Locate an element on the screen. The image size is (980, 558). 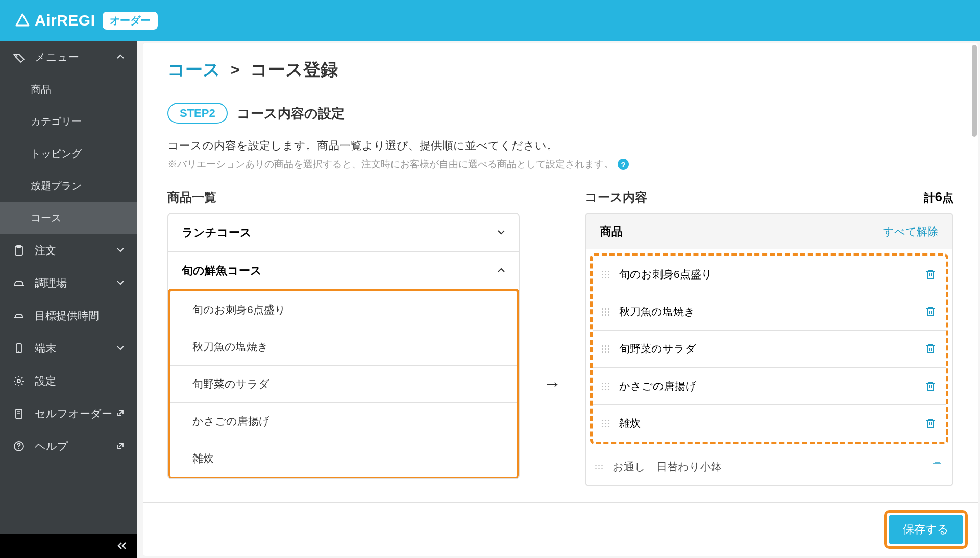
sidebar-label: 設定 is located at coordinates (45, 381).